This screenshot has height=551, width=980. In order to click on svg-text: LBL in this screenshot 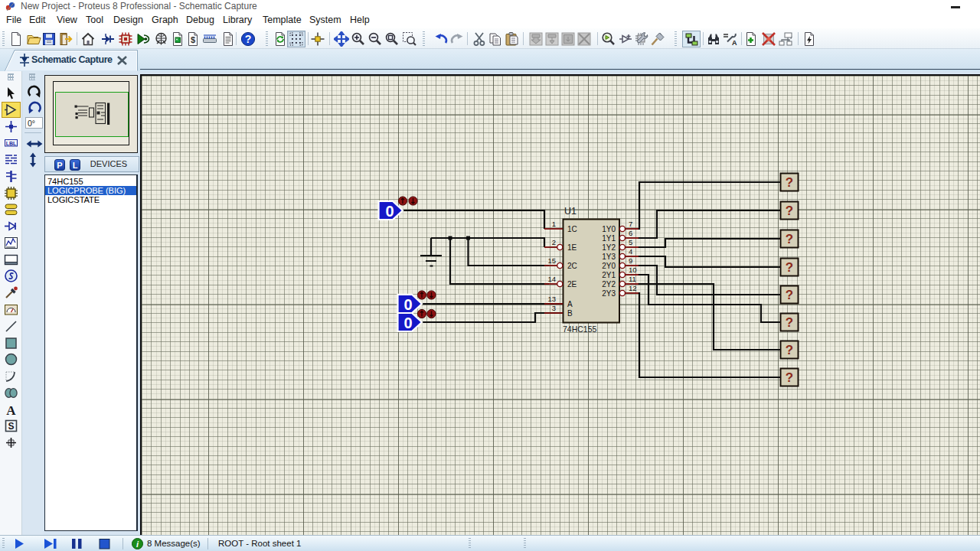, I will do `click(11, 144)`.